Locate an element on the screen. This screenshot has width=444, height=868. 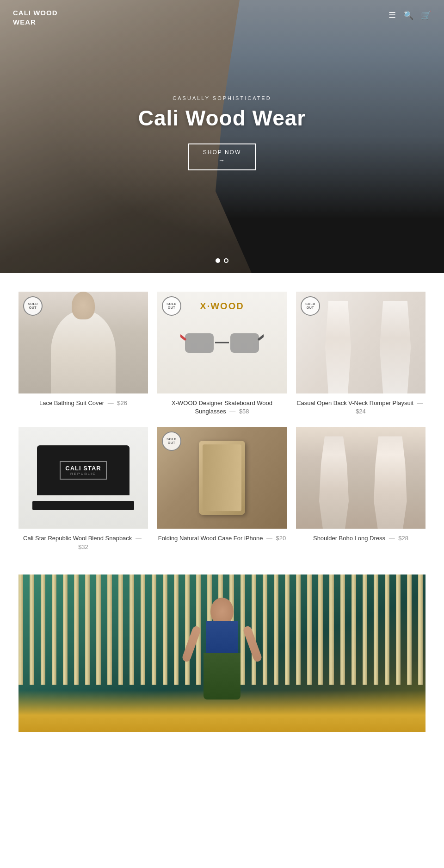
header-icons-group: ☰ 🔍 🛒 is located at coordinates (410, 14).